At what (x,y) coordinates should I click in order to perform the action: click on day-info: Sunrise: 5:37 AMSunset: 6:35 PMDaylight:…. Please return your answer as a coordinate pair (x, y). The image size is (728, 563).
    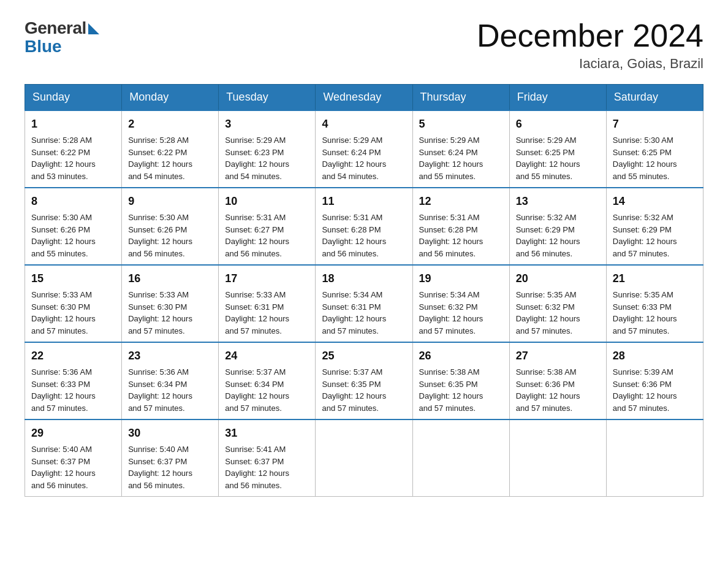
    Looking at the image, I should click on (364, 390).